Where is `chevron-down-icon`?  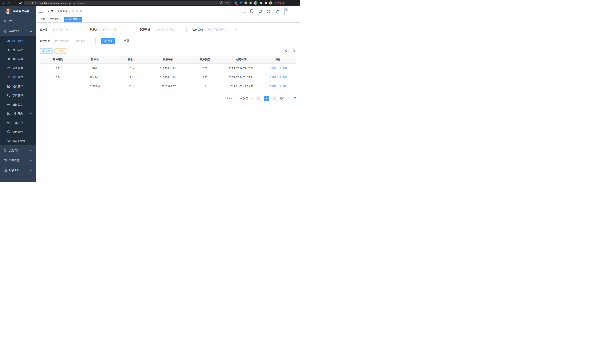
chevron-down-icon is located at coordinates (31, 150).